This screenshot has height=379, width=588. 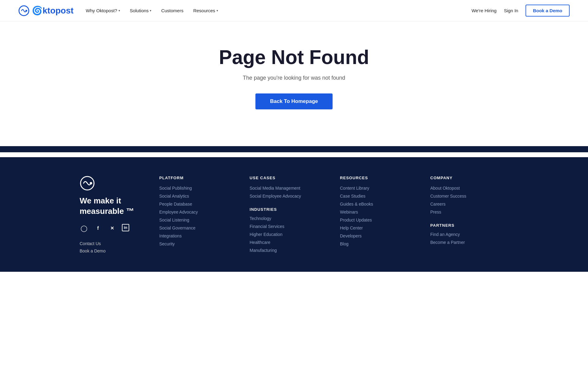 I want to click on industries-links: Technology Financial Services Higher Edu…, so click(x=288, y=234).